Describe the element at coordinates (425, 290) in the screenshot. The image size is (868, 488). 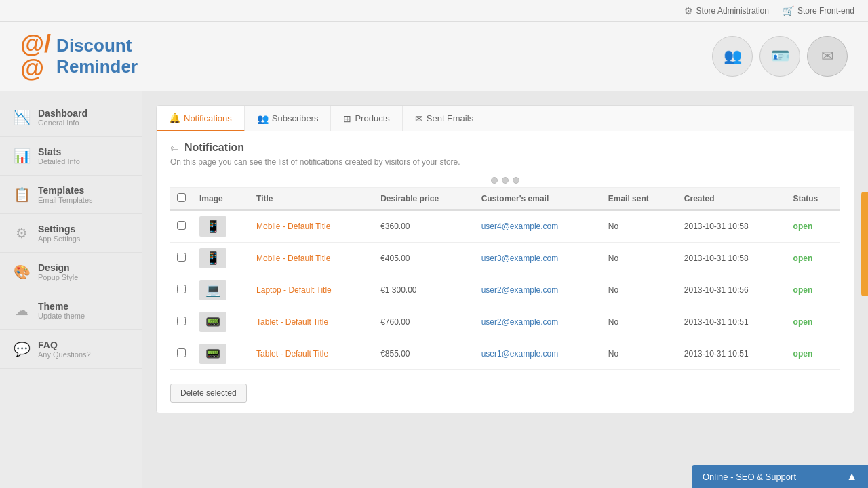
I see `row-price: €1 300.00` at that location.